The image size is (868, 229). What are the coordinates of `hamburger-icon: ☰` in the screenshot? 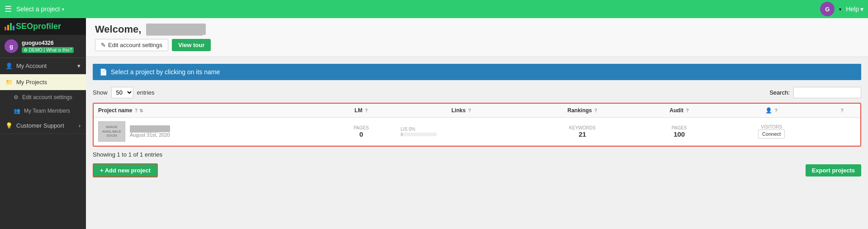 It's located at (8, 9).